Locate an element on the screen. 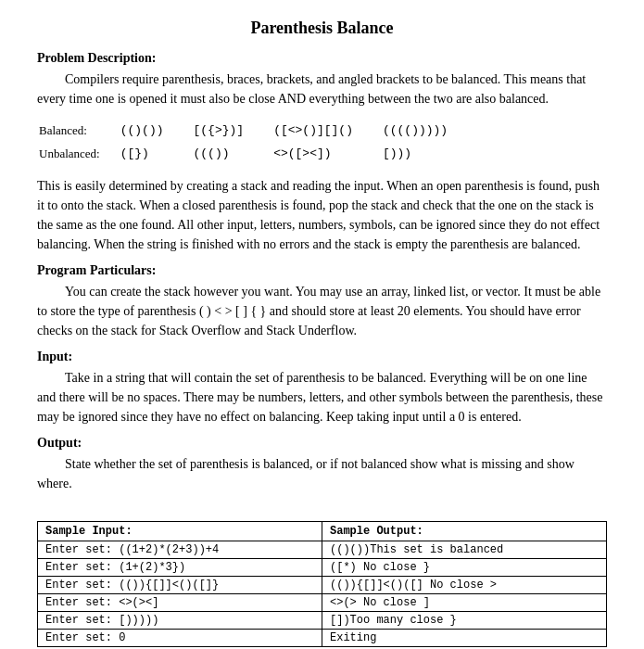 The height and width of the screenshot is (649, 644). sample-input-header: Sample Input: is located at coordinates (180, 530).